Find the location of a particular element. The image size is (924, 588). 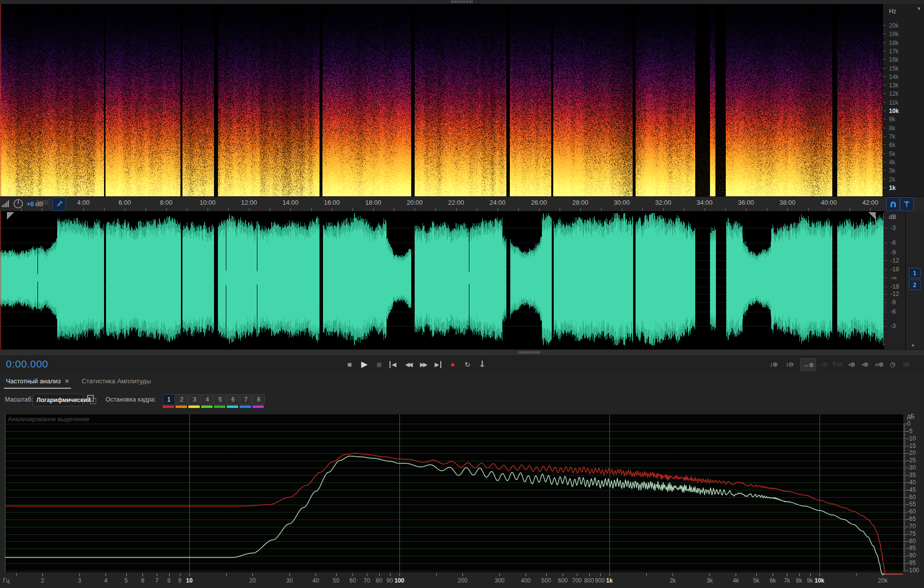

tab-frequency-analysis: Частотный анализ ≡ is located at coordinates (37, 383).